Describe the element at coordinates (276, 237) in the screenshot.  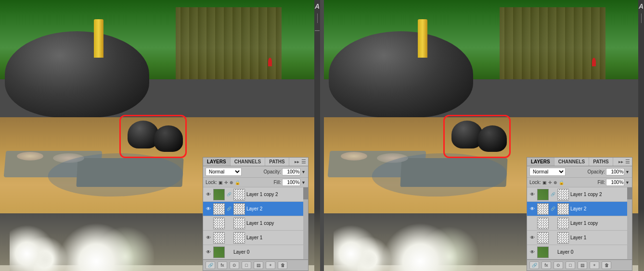
I see `left-layer-name-3: Layer 1` at that location.